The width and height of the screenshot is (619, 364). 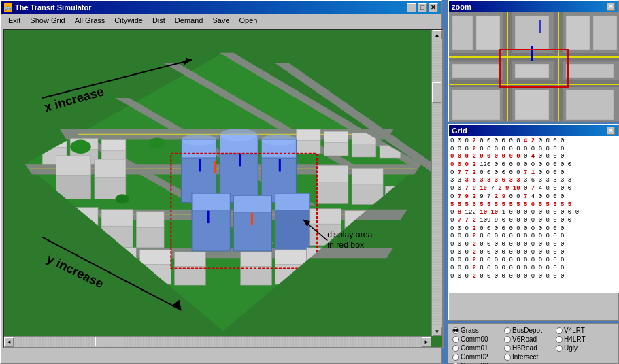 What do you see at coordinates (507, 340) in the screenshot?
I see `radio-circle-v6road` at bounding box center [507, 340].